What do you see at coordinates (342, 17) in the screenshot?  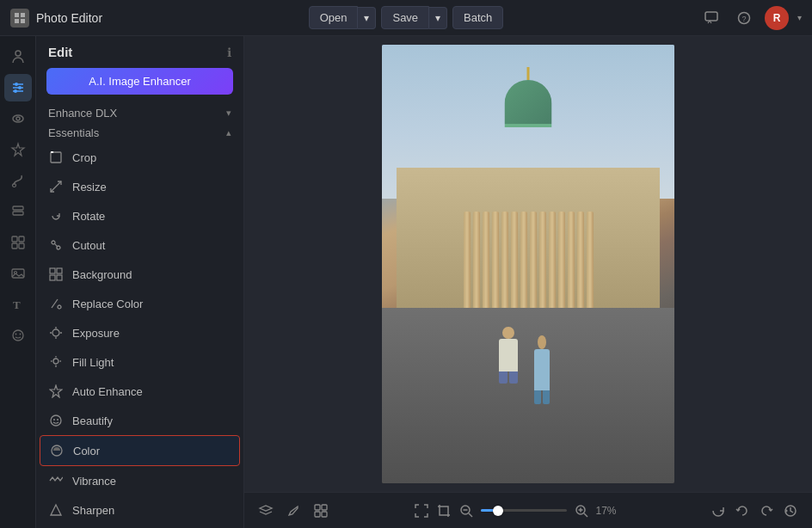 I see `open-btn-group: Open ▾` at bounding box center [342, 17].